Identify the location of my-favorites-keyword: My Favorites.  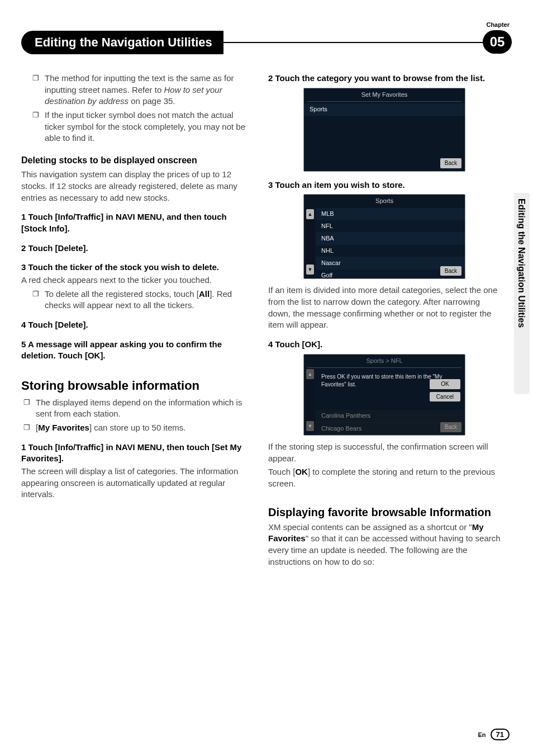
(64, 427).